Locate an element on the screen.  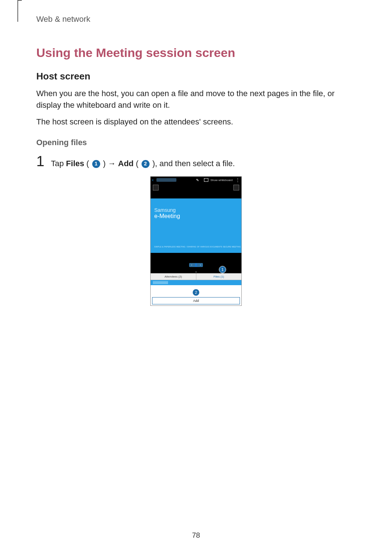
step-number: 1 is located at coordinates (40, 161).